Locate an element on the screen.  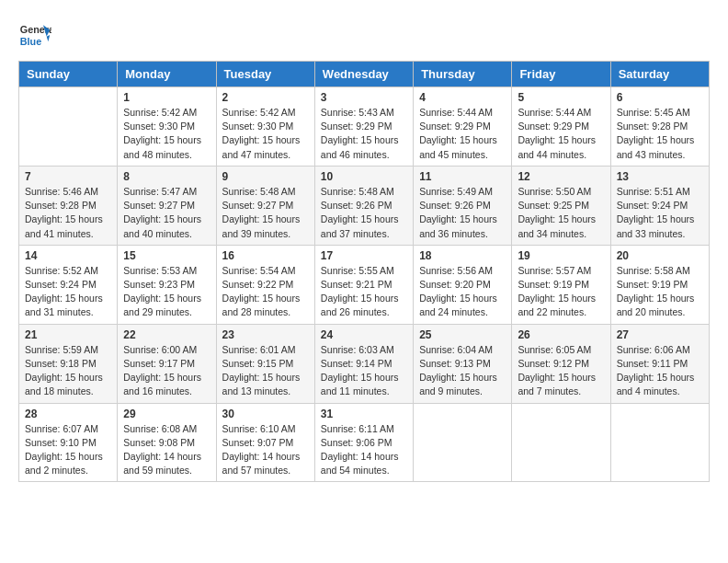
cell-info: Sunrise: 5:45 AM Sunset: 9:28 PM Dayligh… is located at coordinates (660, 134).